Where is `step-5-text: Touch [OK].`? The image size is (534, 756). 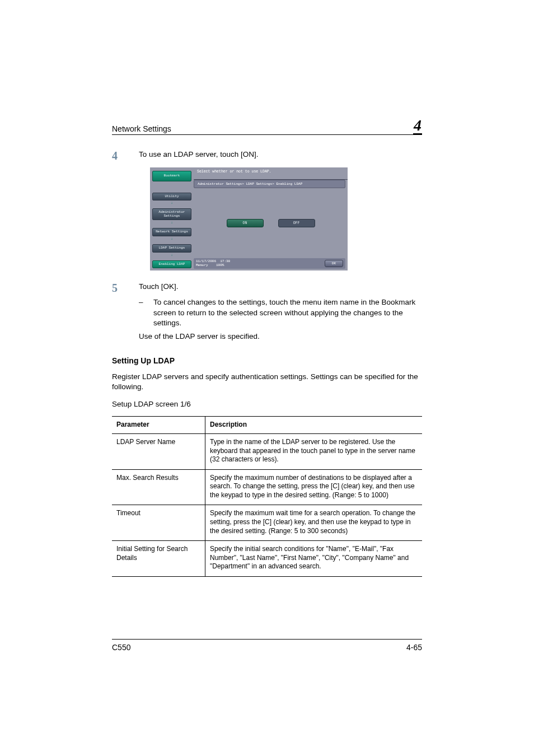
step-5-text: Touch [OK]. is located at coordinates (159, 287).